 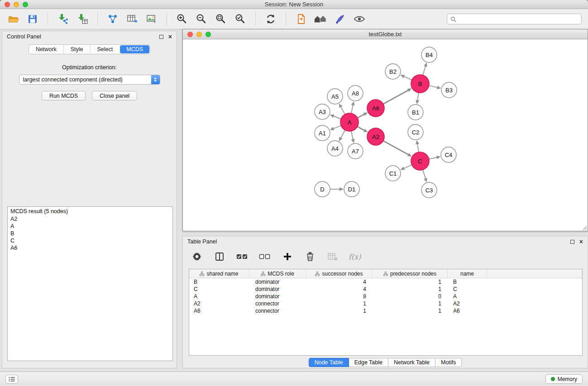 I want to click on column-header-shared-name: shared name, so click(x=219, y=273).